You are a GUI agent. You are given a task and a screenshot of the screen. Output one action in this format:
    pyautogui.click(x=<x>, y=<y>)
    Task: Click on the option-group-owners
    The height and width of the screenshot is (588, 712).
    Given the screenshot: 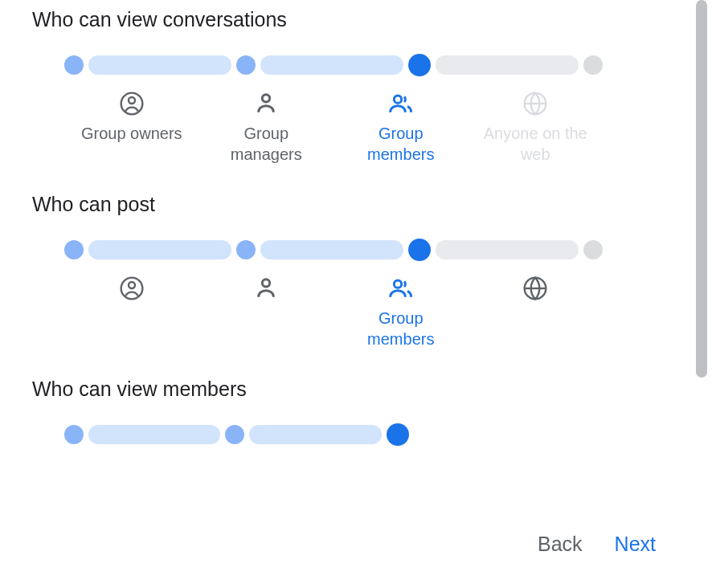 What is the action you would take?
    pyautogui.click(x=132, y=312)
    